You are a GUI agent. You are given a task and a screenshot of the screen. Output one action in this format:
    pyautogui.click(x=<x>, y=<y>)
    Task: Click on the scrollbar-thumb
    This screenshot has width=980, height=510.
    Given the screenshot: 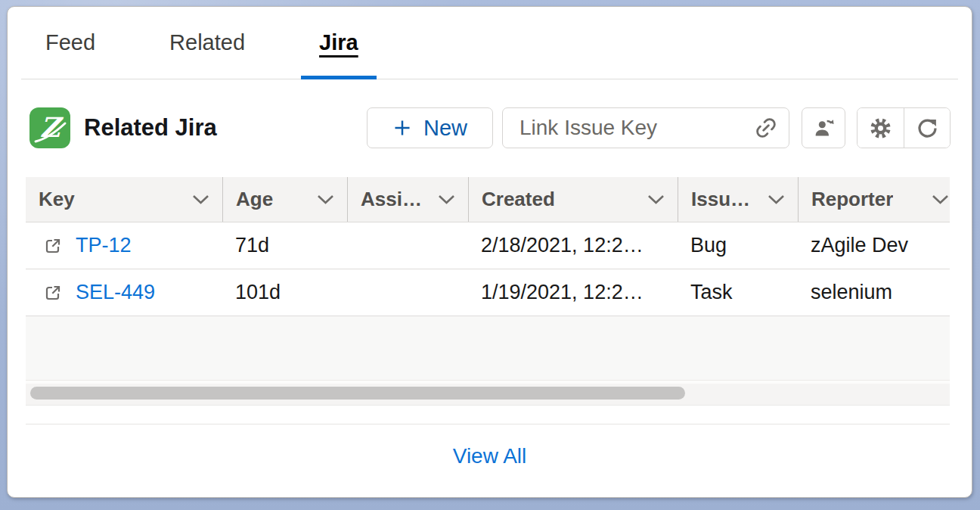 What is the action you would take?
    pyautogui.click(x=358, y=393)
    